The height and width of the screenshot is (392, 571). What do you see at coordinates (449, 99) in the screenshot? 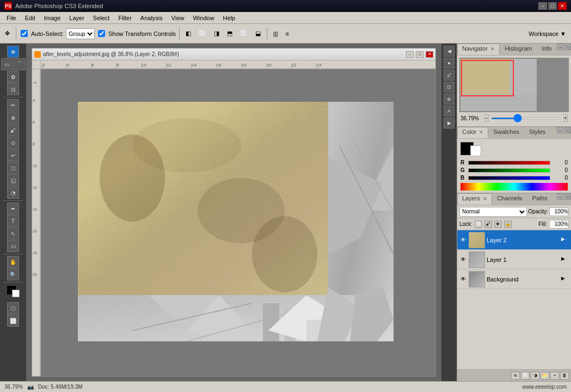
I see `right-panel-btn-5: ⊕` at bounding box center [449, 99].